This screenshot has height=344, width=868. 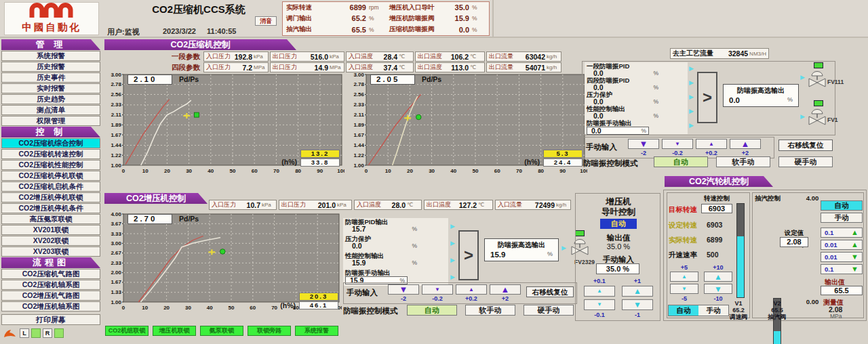 What do you see at coordinates (51, 263) in the screenshot?
I see `sidebar-section-header: 流程图` at bounding box center [51, 263].